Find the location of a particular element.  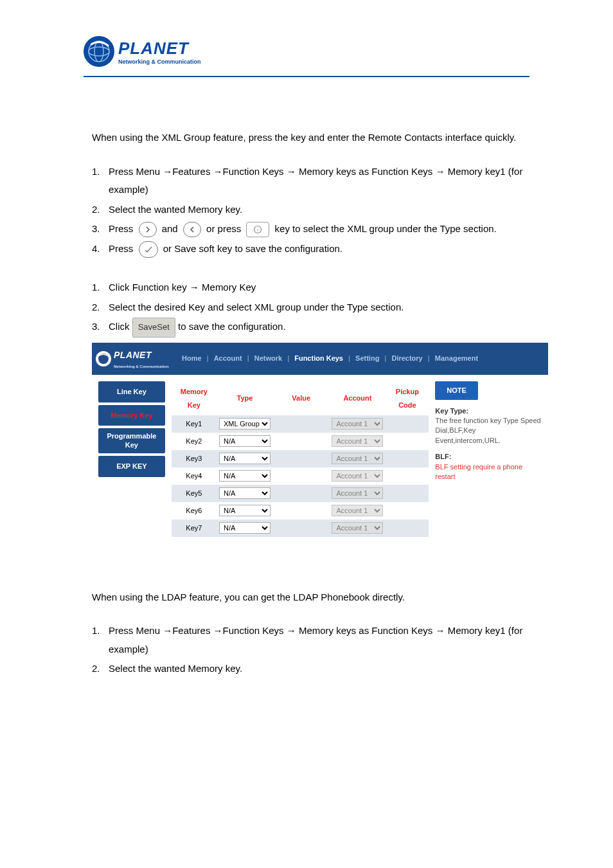

note-blf-text: BLF setting require a phone restart is located at coordinates (488, 472).